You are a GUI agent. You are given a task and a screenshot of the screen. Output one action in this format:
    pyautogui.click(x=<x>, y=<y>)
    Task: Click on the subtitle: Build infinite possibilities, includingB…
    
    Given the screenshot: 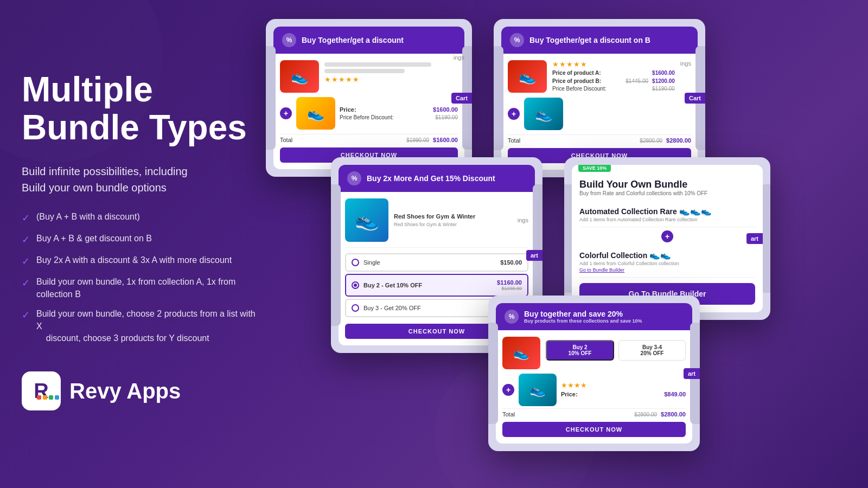 What is the action you would take?
    pyautogui.click(x=141, y=179)
    